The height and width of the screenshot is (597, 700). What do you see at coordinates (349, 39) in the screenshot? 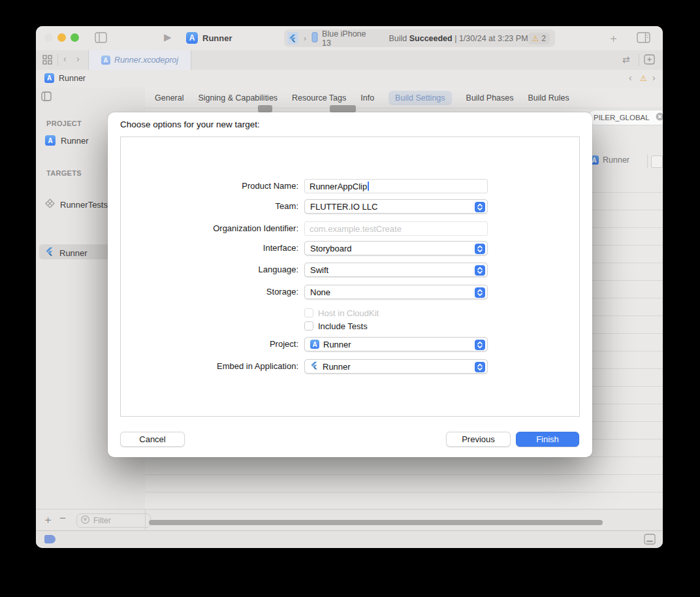
I see `toolbar: ▶ A Runner › Blue iPhone 13 Build Succee…` at bounding box center [349, 39].